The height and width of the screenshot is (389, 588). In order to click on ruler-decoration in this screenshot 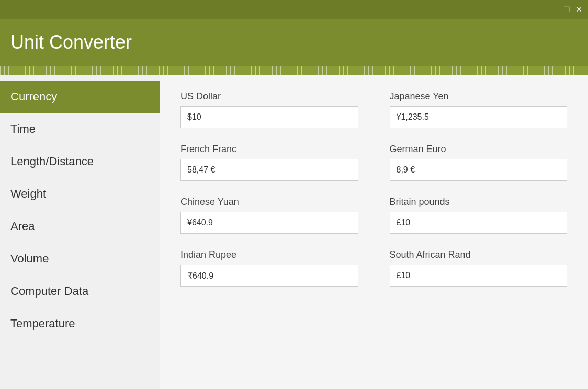, I will do `click(294, 71)`.